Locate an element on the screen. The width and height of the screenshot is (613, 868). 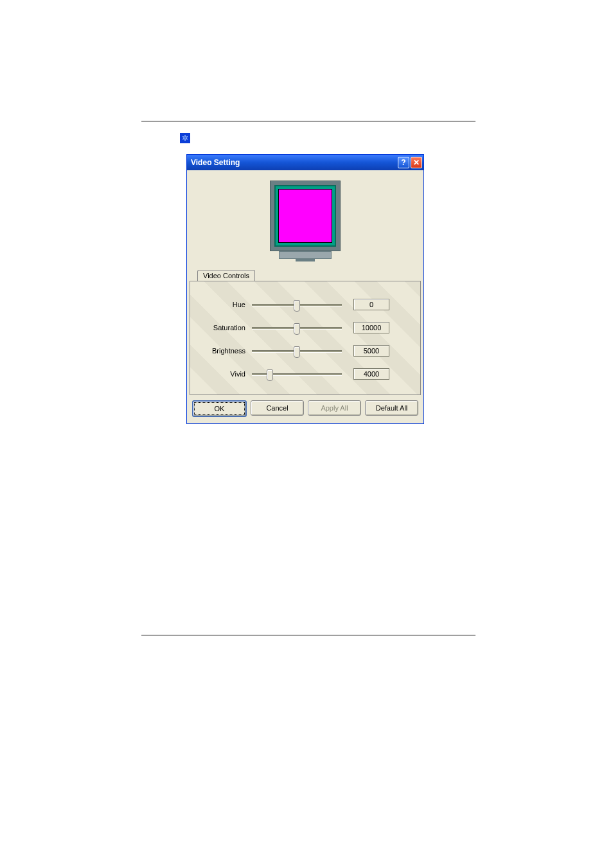
dialog-button-row: OK Cancel Apply All Default All is located at coordinates (305, 407).